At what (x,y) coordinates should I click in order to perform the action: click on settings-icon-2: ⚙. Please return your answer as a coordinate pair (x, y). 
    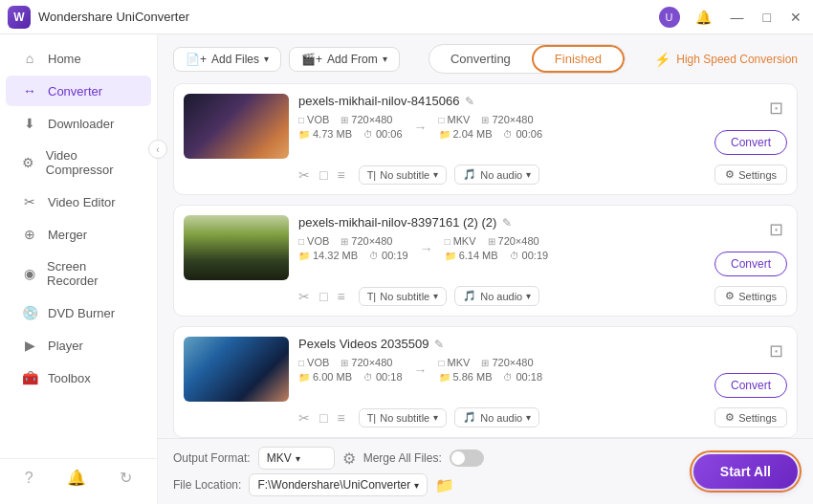
    Looking at the image, I should click on (730, 296).